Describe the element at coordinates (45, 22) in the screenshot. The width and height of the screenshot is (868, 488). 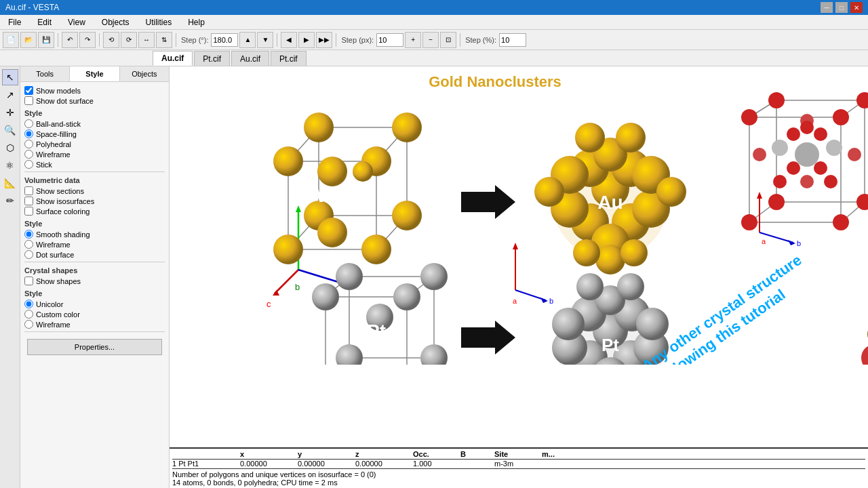
I see `menu-edit: Edit` at that location.